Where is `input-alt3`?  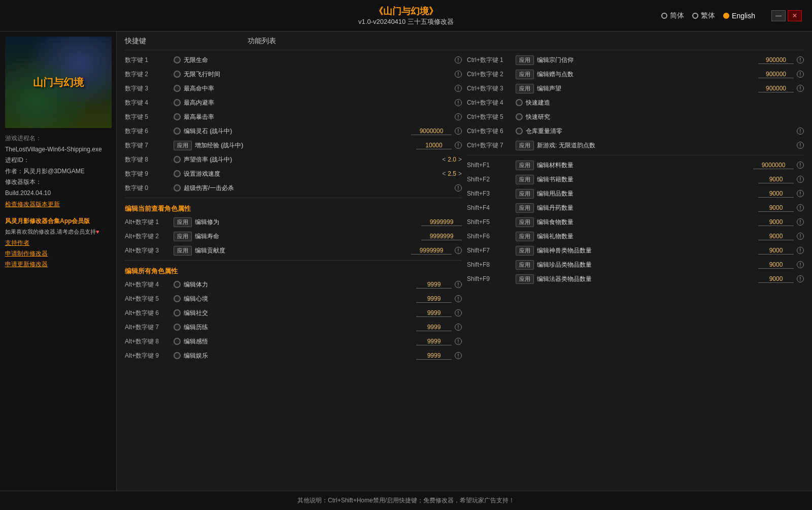
input-alt3 is located at coordinates (431, 251).